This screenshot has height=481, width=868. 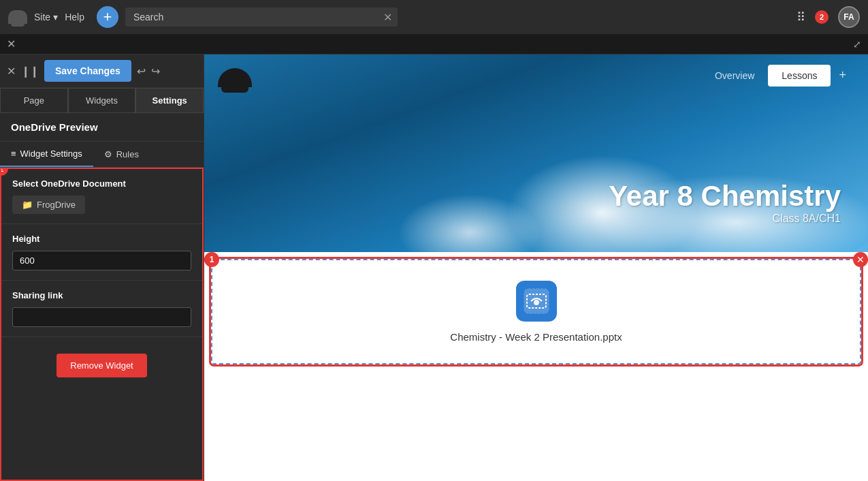 What do you see at coordinates (34, 100) in the screenshot?
I see `tab-page: Page` at bounding box center [34, 100].